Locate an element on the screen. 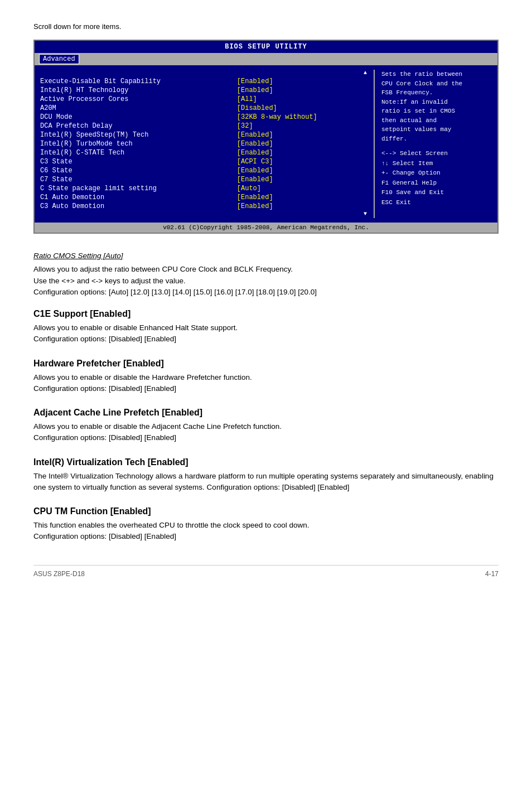 This screenshot has height=802, width=532. section-body: Allows you to enable or disable Enhanced… is located at coordinates (266, 334).